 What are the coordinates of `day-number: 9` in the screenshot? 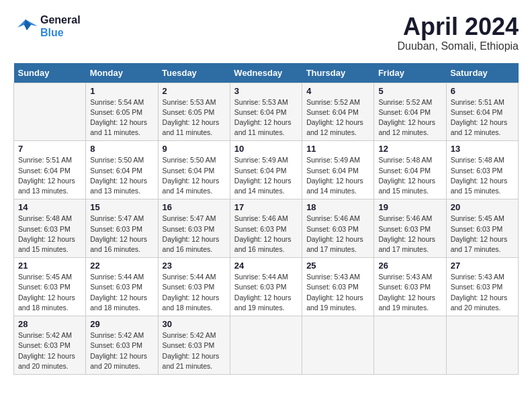 It's located at (194, 149).